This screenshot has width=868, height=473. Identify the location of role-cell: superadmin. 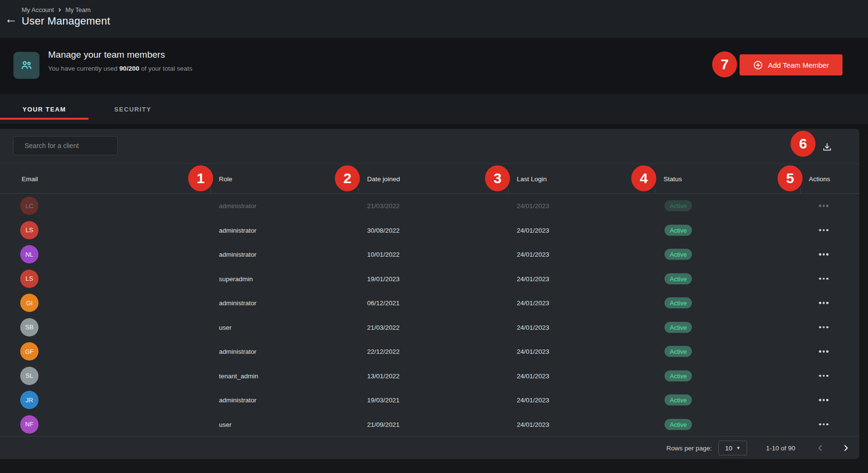
(236, 279).